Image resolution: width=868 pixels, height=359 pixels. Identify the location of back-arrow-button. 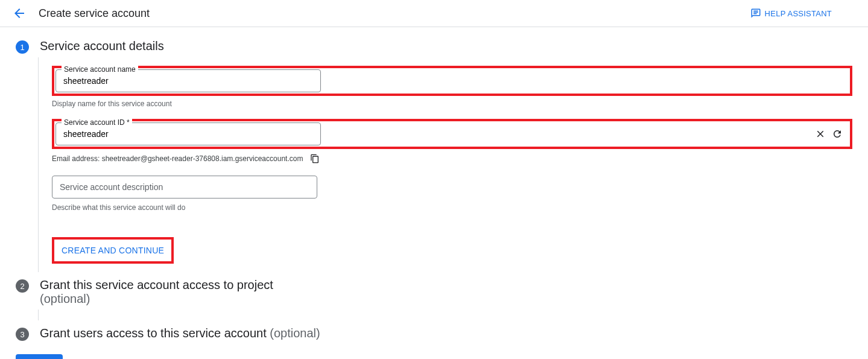
(19, 13).